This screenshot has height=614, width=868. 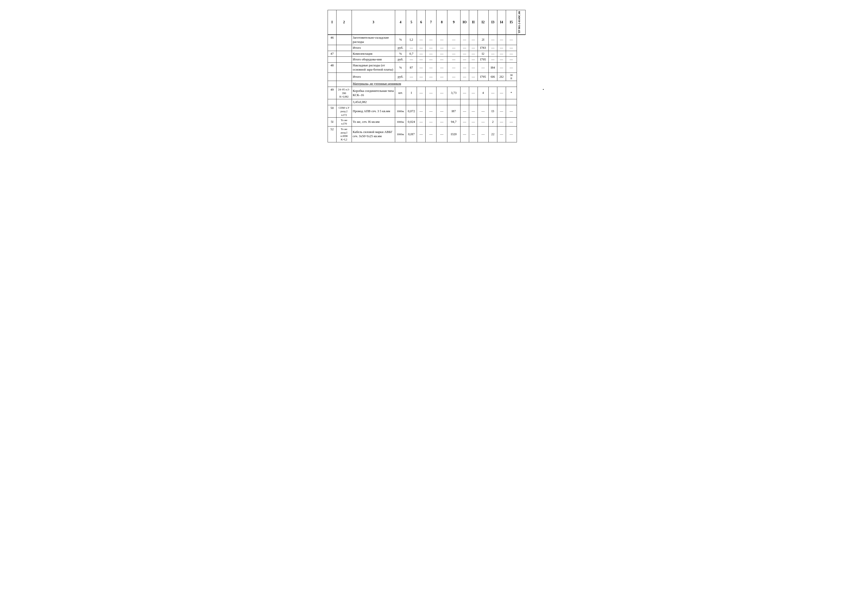 I want to click on row-col3: Комплектация, so click(x=374, y=54).